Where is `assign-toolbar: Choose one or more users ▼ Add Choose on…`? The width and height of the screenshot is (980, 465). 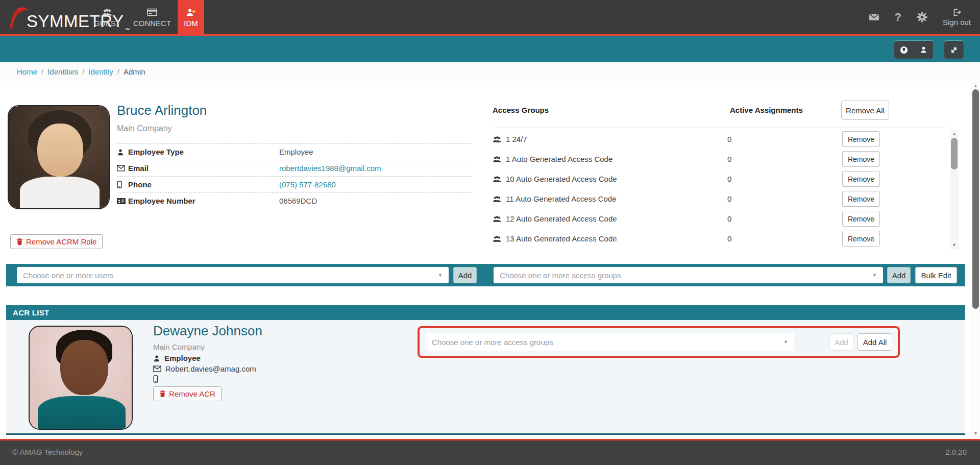 assign-toolbar: Choose one or more users ▼ Add Choose on… is located at coordinates (486, 275).